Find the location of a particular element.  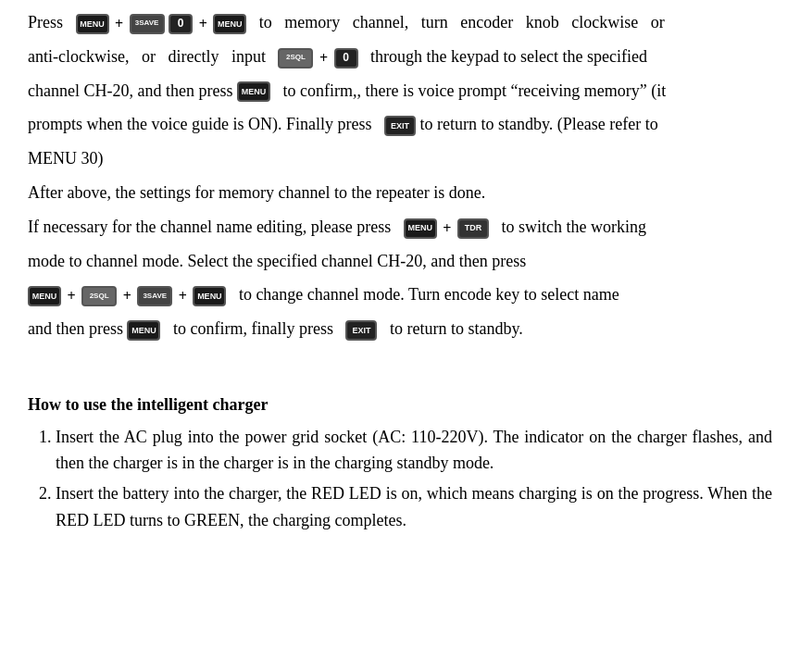

menu30-label: MENU 30) is located at coordinates (66, 158).